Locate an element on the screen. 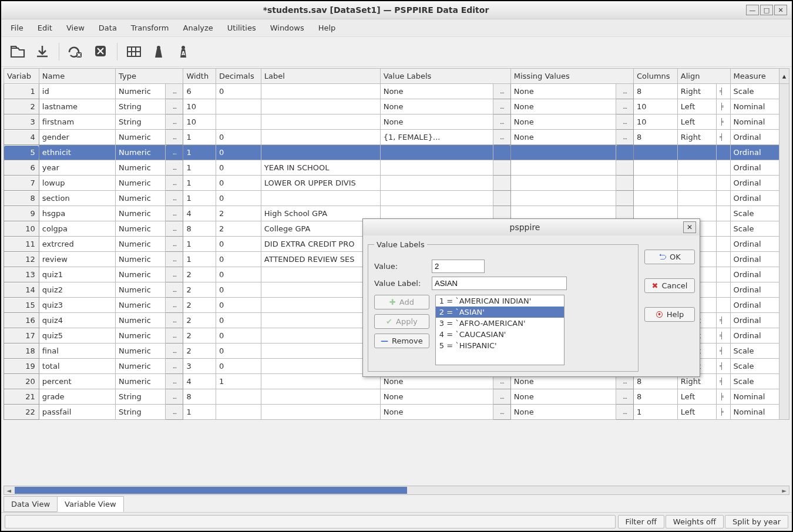  status-split: Split by year is located at coordinates (757, 521).